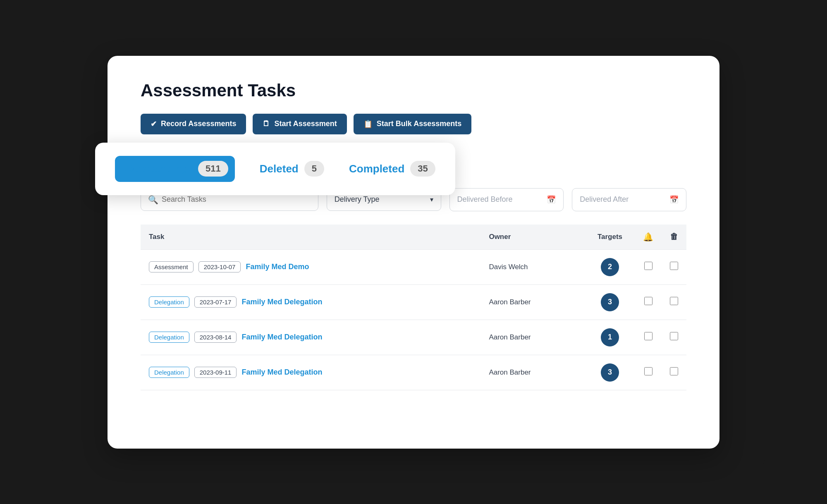 The height and width of the screenshot is (504, 827). What do you see at coordinates (610, 337) in the screenshot?
I see `targets-badge-2: 1` at bounding box center [610, 337].